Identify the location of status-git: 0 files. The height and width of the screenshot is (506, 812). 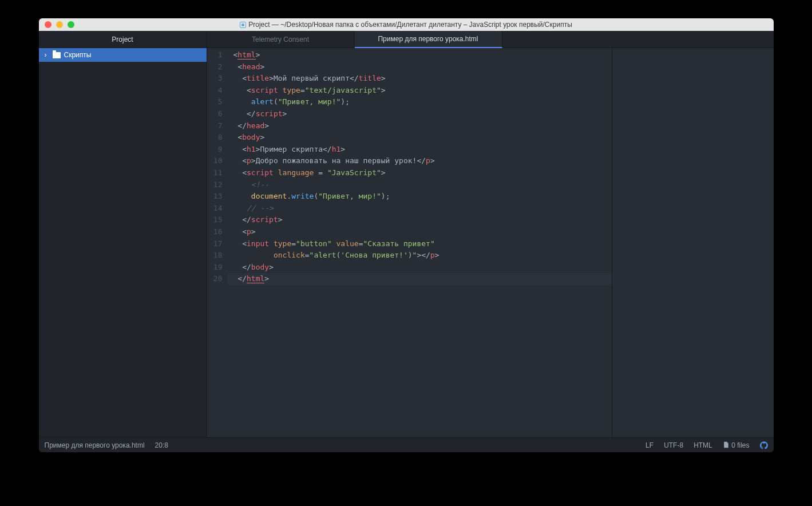
(736, 445).